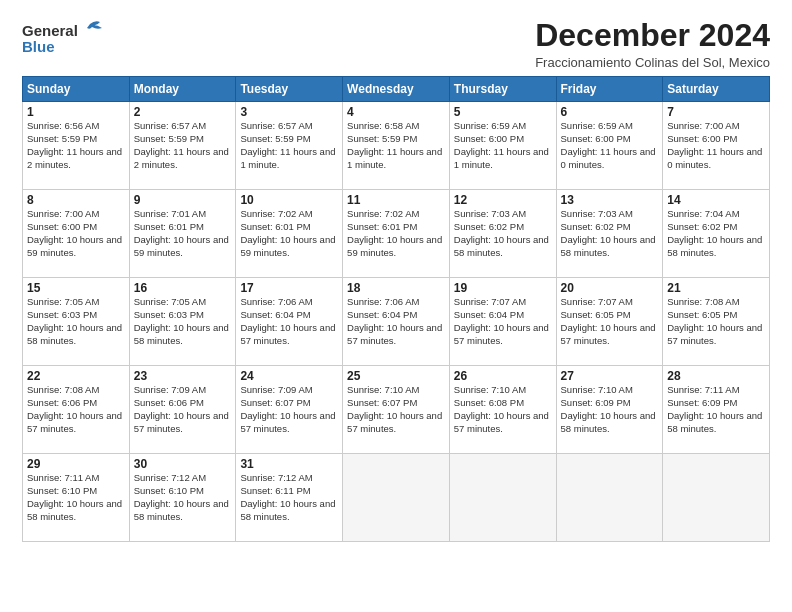 The image size is (792, 612). I want to click on list-item: 3 Sunrise: 6:57 AMSunset: 5:59 PMDayligh…, so click(290, 146).